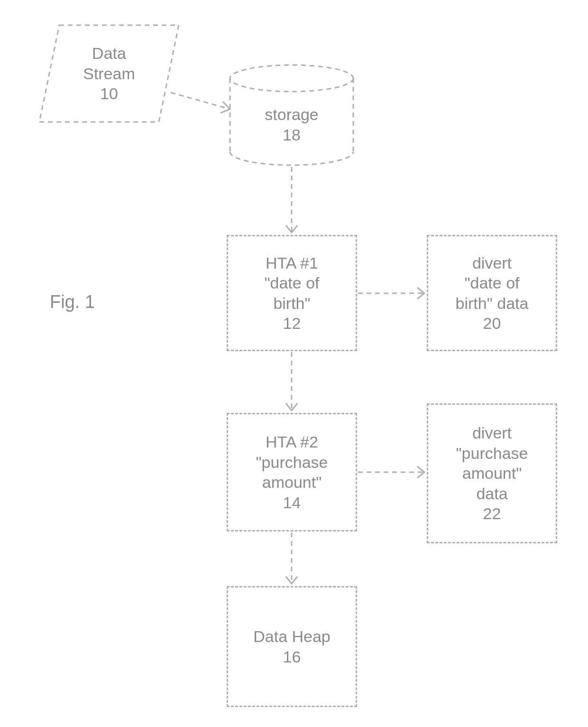 The image size is (588, 727). What do you see at coordinates (292, 657) in the screenshot?
I see `data-heap-id: 16` at bounding box center [292, 657].